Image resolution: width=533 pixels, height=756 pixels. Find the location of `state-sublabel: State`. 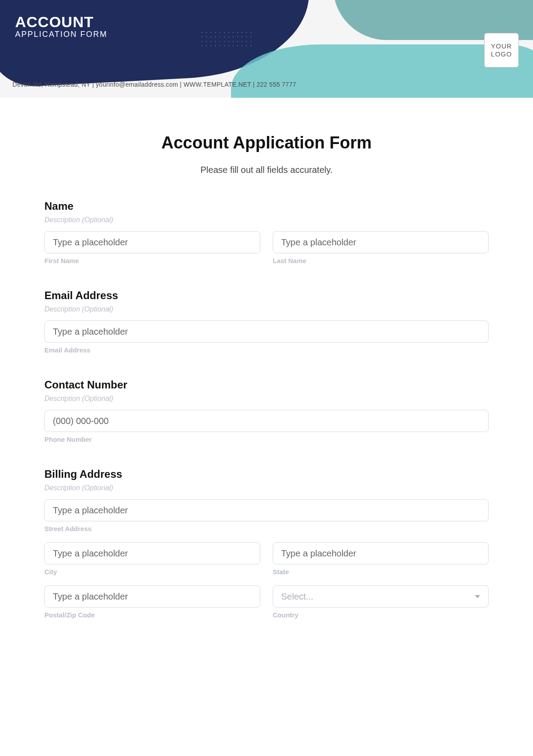

state-sublabel: State is located at coordinates (381, 572).